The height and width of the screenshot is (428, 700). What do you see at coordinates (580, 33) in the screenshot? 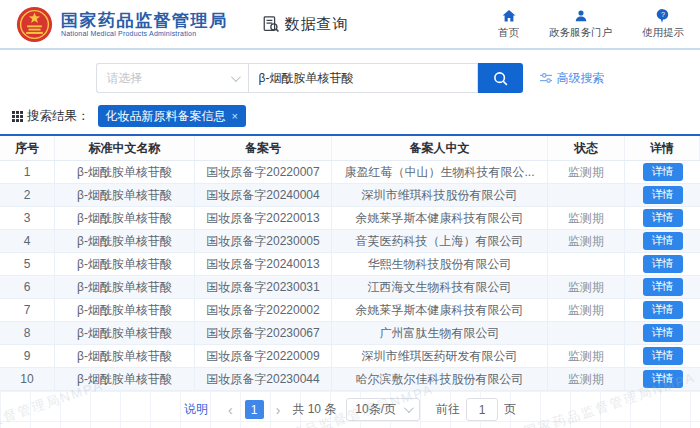
I see `nav-label: 政务服务门户` at bounding box center [580, 33].